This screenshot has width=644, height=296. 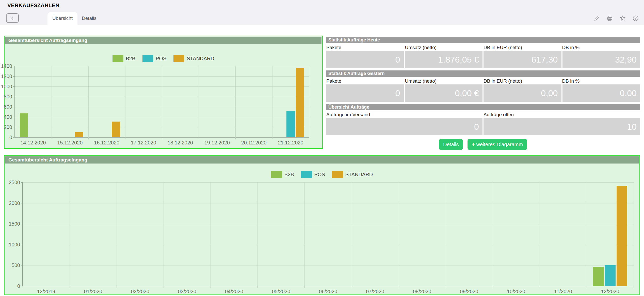 I want to click on stats-section-title: Statistik Aufträge Heute, so click(x=483, y=40).